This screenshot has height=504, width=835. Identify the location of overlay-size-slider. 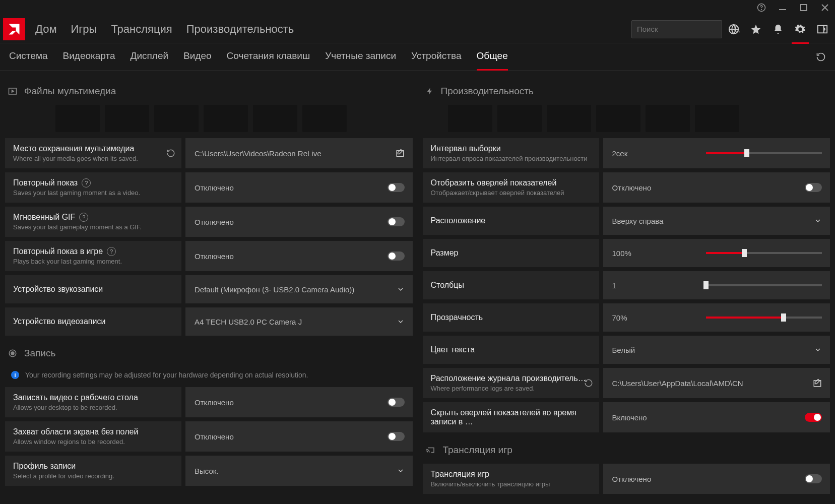
(764, 253).